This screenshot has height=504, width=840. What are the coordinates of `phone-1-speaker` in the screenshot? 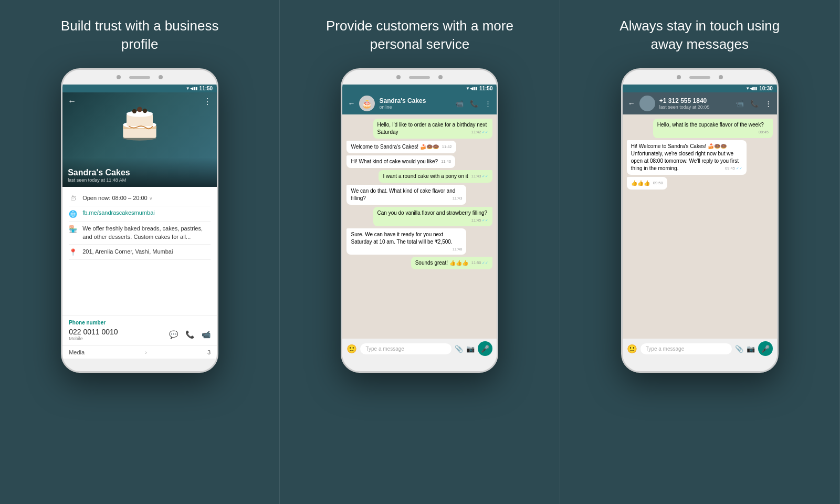 It's located at (140, 78).